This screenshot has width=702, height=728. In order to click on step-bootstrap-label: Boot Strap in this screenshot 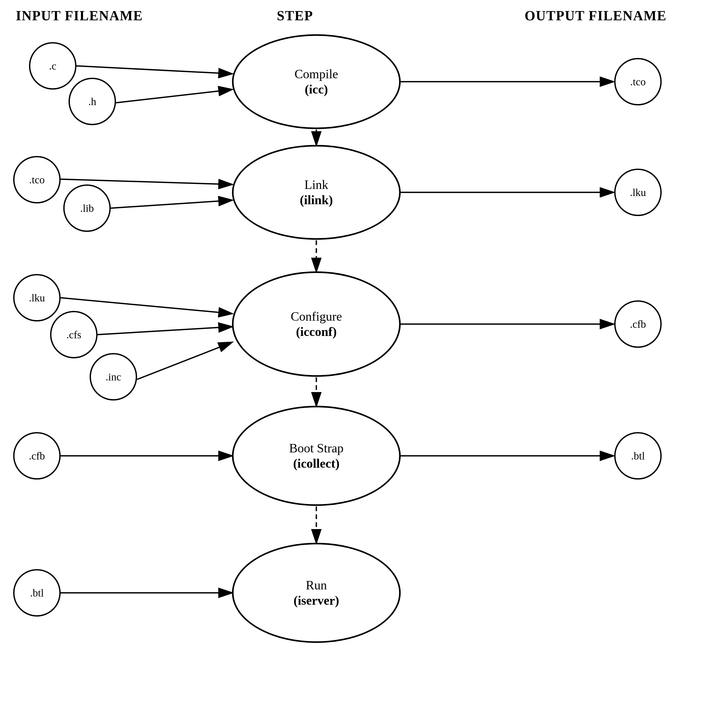, I will do `click(317, 448)`.